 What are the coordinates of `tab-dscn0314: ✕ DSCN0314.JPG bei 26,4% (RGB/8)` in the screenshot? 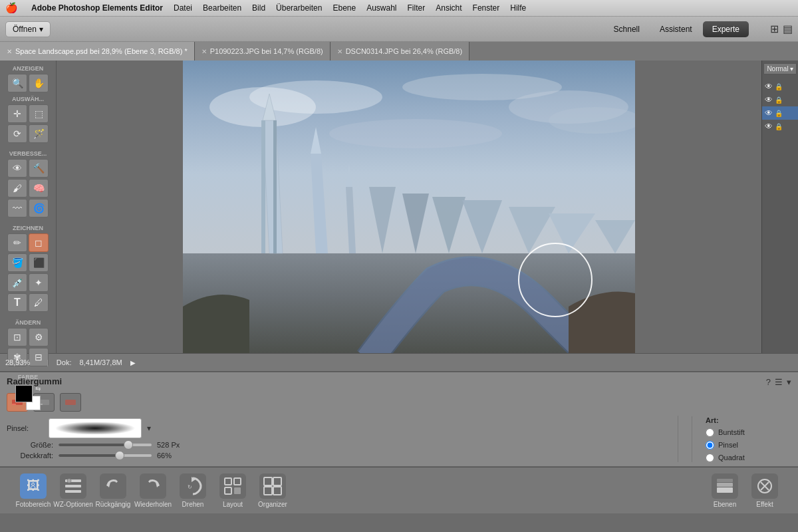 It's located at (400, 51).